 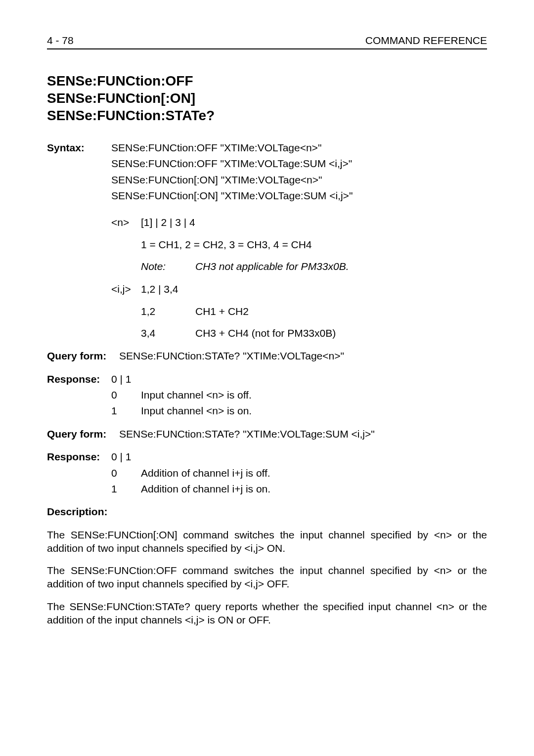 I want to click on page-number: 4 - 78, so click(x=60, y=41).